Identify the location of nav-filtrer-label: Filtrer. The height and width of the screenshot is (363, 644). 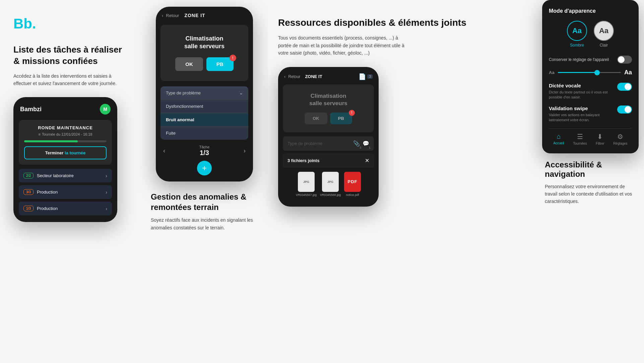
(600, 143).